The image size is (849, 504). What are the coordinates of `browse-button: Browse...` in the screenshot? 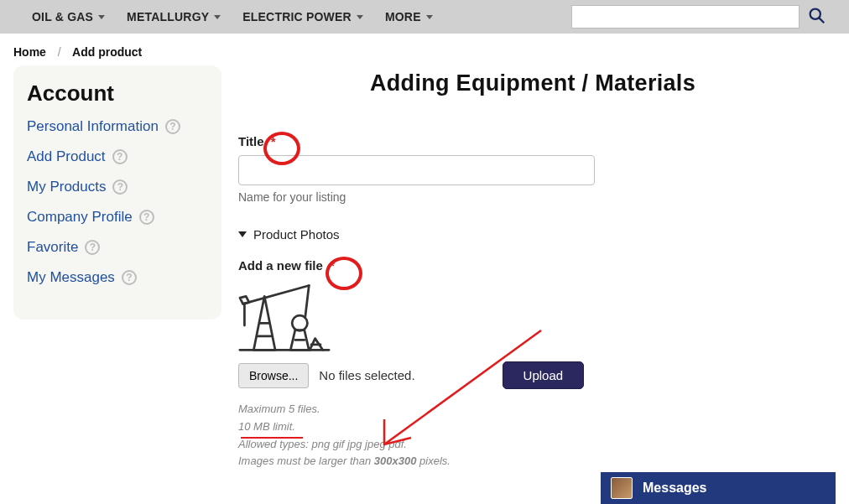 It's located at (273, 376).